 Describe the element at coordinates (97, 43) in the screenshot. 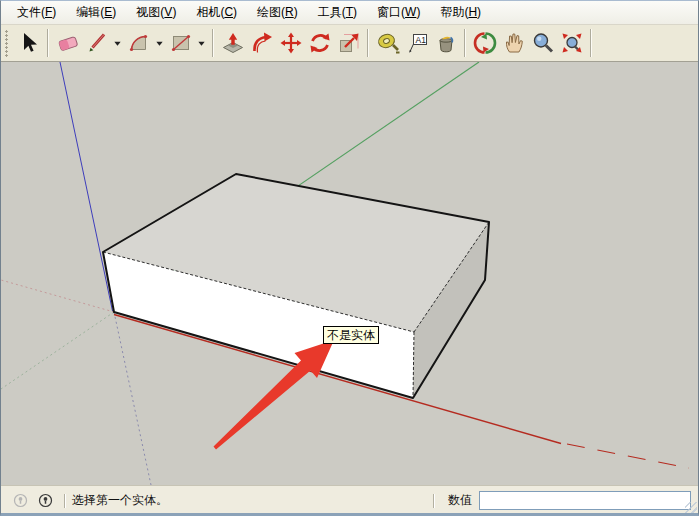

I see `line-tool-icon` at that location.